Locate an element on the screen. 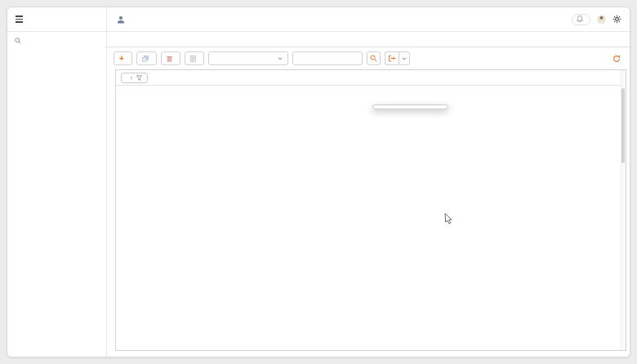 This screenshot has height=364, width=637. filter-funnel-icon is located at coordinates (139, 78).